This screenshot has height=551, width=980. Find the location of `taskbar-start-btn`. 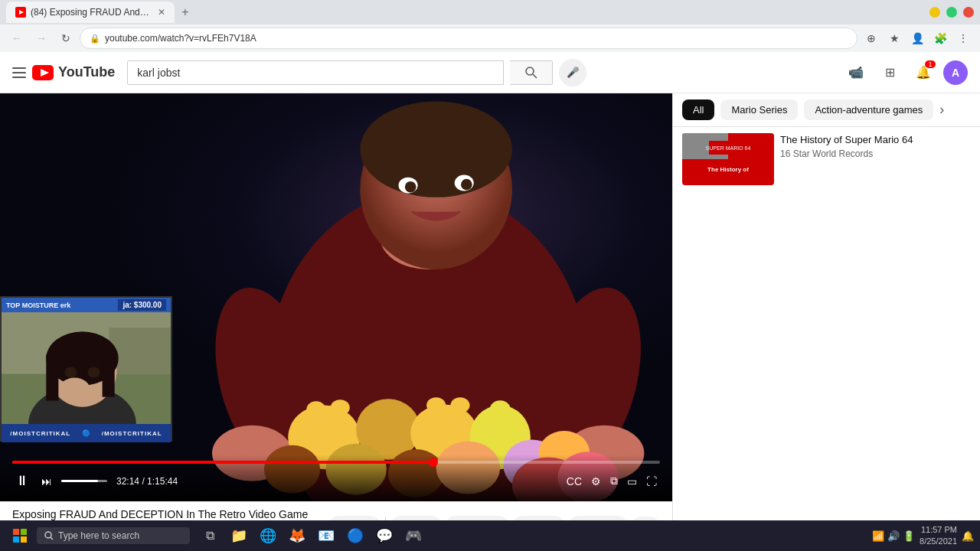

taskbar-start-btn is located at coordinates (20, 536).